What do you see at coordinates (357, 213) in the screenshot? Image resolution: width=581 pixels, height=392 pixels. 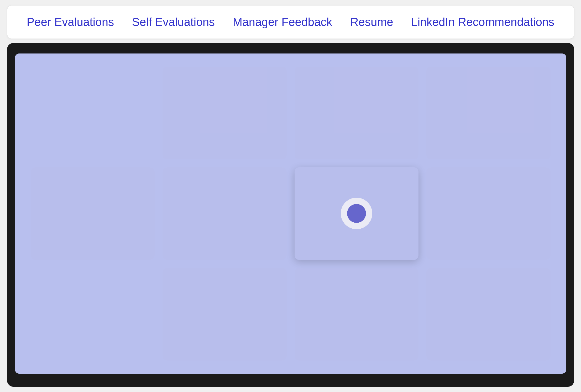 I see `card-center-ring` at bounding box center [357, 213].